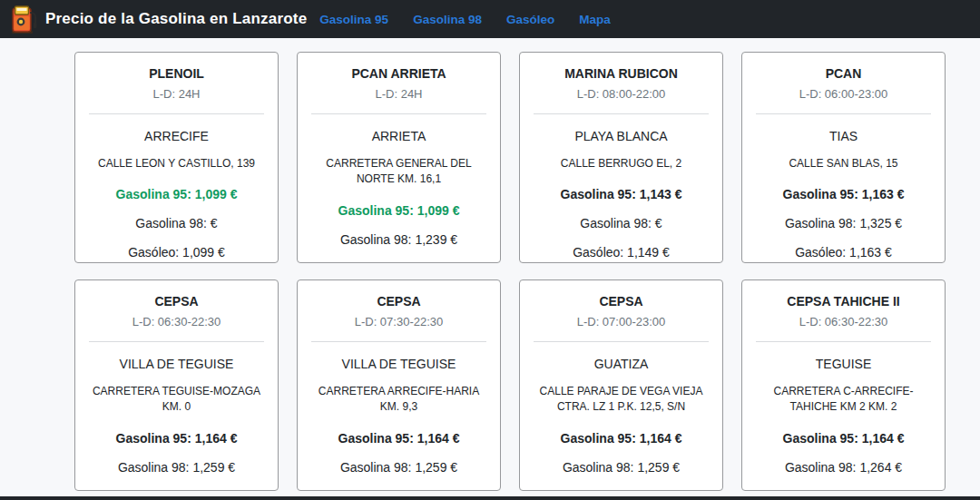 Image resolution: width=980 pixels, height=500 pixels. Describe the element at coordinates (399, 321) in the screenshot. I see `station-hours: L-D: 07:30-22:30` at that location.